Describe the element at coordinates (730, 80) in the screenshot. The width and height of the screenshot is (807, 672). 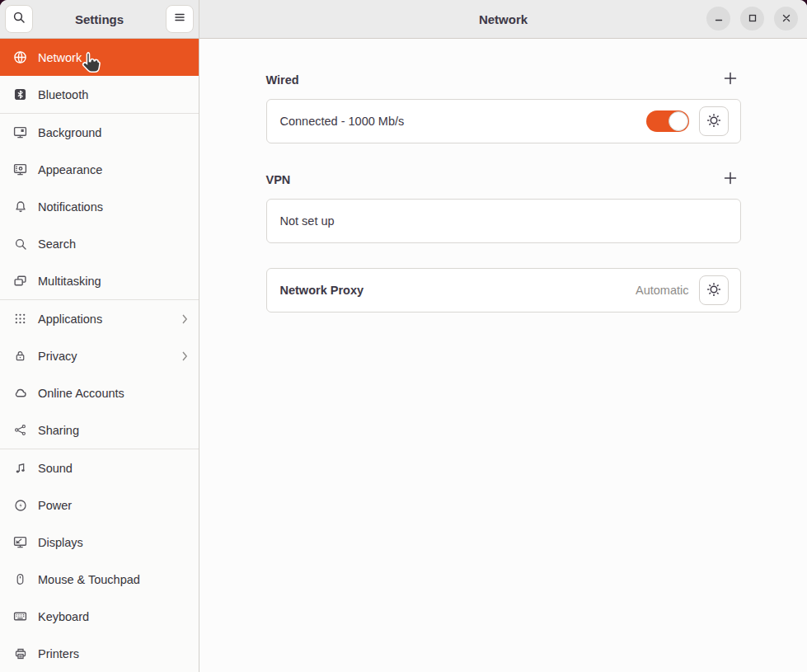
I see `add-wired-connection-button` at that location.